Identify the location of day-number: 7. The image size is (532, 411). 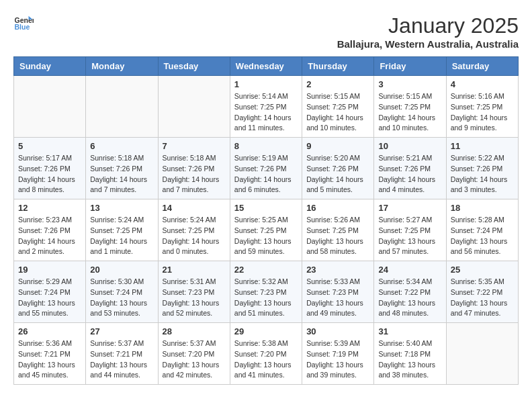
(194, 146).